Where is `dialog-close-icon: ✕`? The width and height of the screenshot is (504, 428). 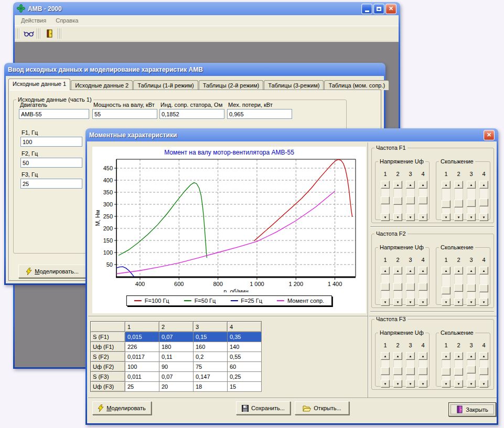 dialog-close-icon: ✕ is located at coordinates (489, 135).